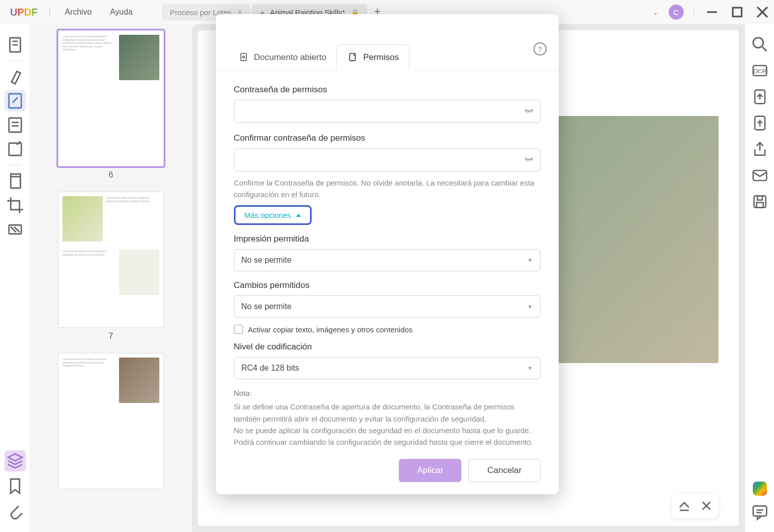 The image size is (774, 532). What do you see at coordinates (387, 90) in the screenshot?
I see `password-label: Contraseña de permisos` at bounding box center [387, 90].